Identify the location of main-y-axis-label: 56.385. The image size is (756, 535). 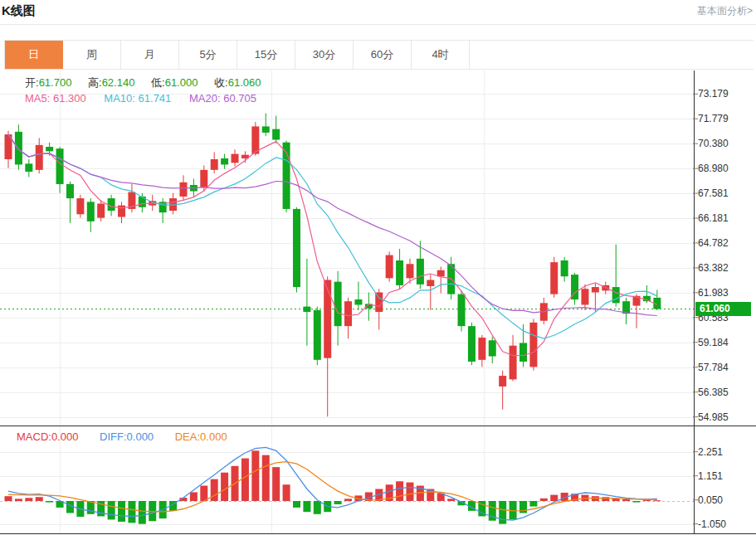
(714, 392).